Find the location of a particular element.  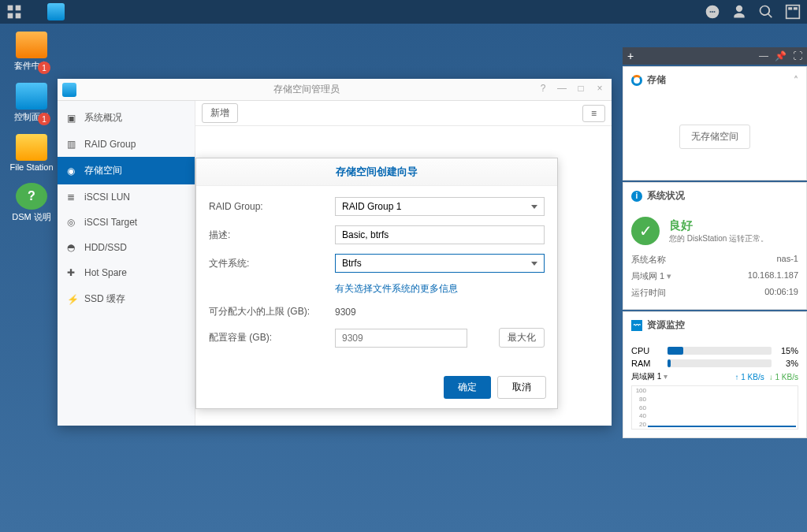

desc-input: Basic, btrfs is located at coordinates (440, 235).